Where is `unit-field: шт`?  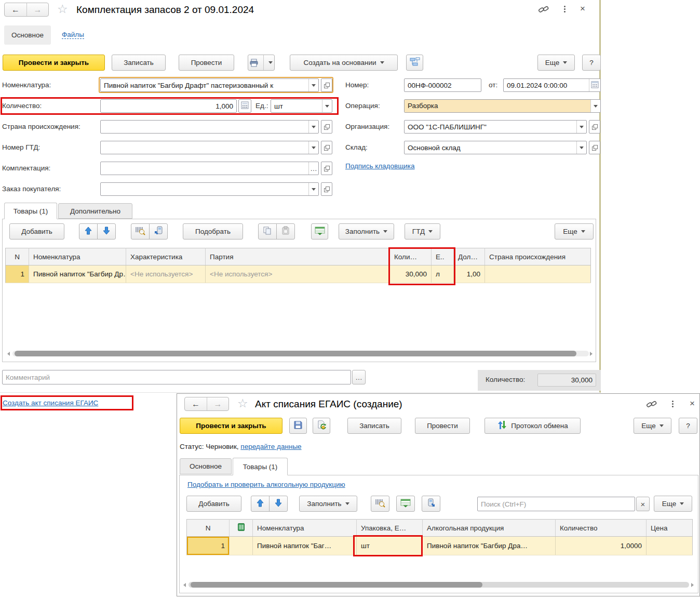
unit-field: шт is located at coordinates (301, 106).